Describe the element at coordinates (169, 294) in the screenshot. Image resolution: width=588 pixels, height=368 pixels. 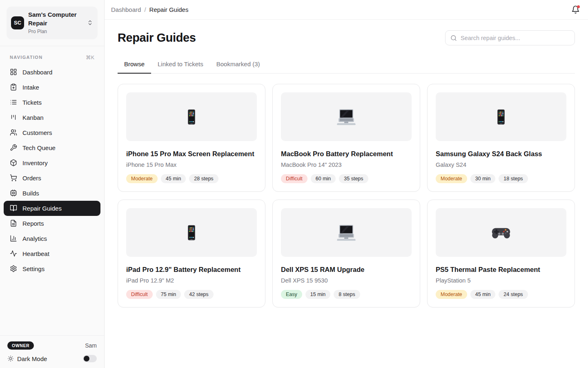
I see `time-badge: 75 min` at that location.